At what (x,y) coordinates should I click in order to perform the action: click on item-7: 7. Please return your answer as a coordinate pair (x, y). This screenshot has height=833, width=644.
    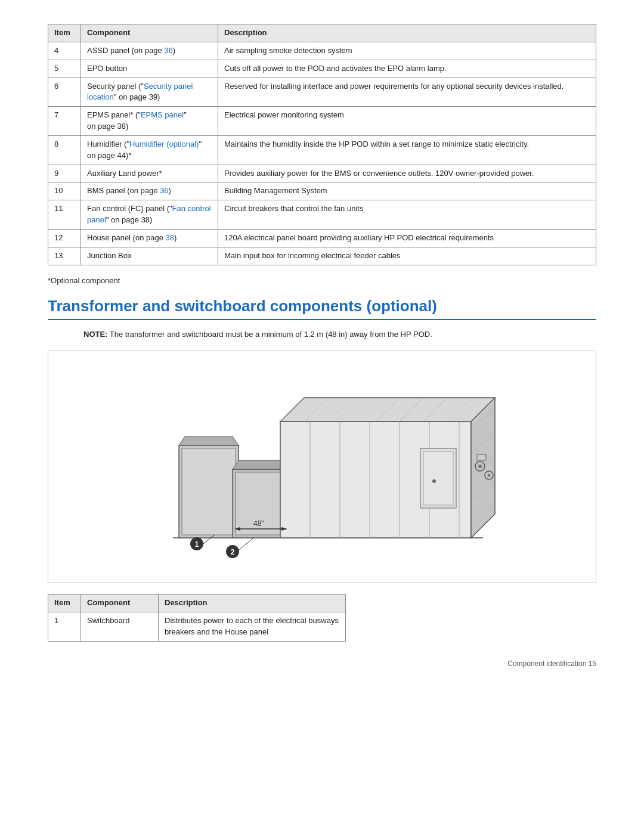
    Looking at the image, I should click on (64, 122).